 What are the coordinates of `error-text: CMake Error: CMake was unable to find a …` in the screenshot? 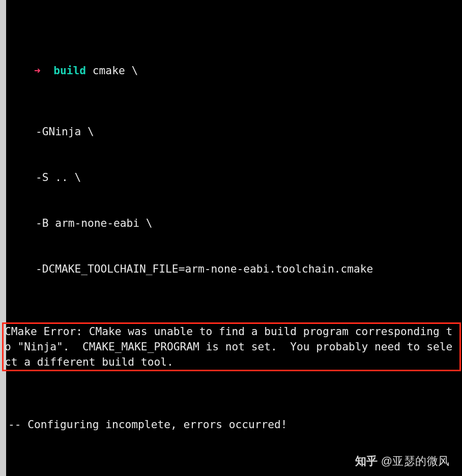 It's located at (228, 347).